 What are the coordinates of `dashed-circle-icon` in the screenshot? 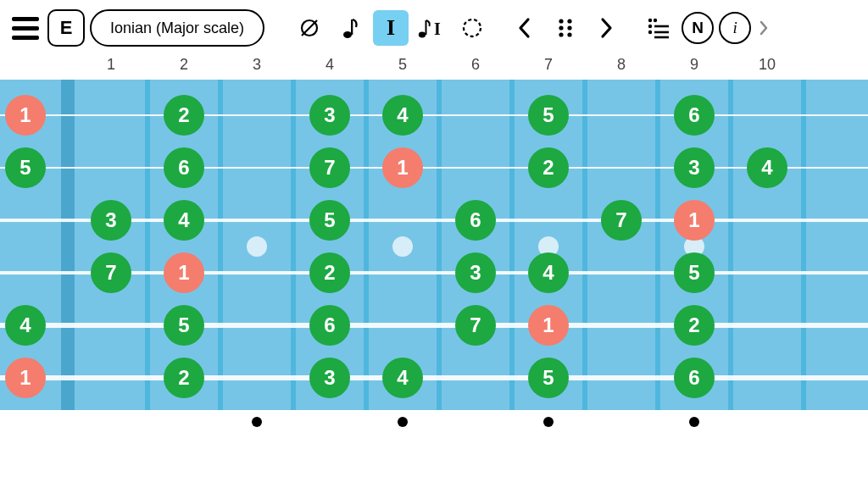 It's located at (472, 28).